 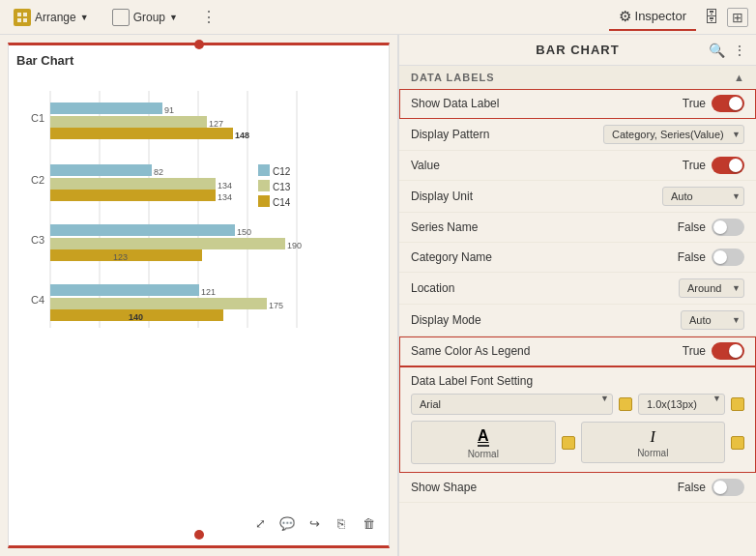 What do you see at coordinates (578, 166) in the screenshot?
I see `value-row: Value True` at bounding box center [578, 166].